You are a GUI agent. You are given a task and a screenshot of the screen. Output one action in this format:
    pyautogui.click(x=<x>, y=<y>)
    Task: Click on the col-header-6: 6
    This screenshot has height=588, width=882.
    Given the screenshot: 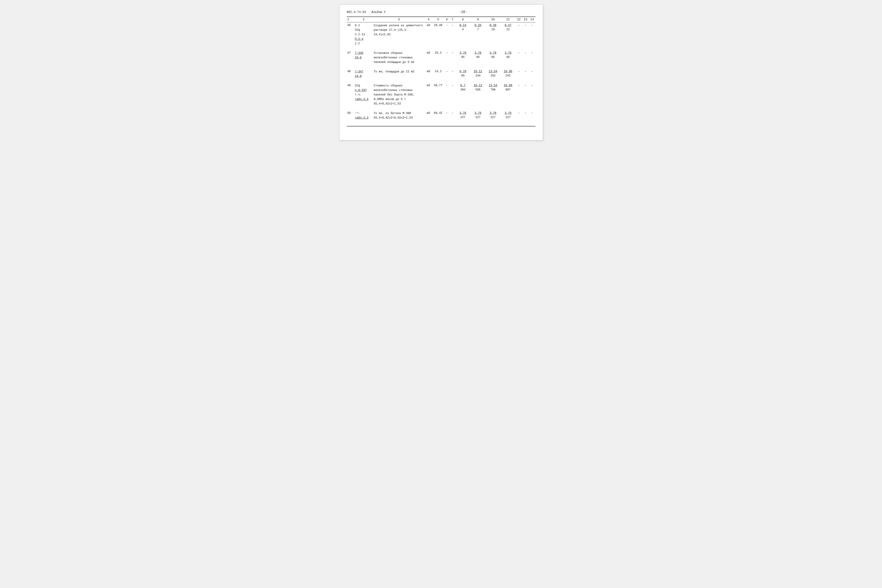 What is the action you would take?
    pyautogui.click(x=447, y=20)
    